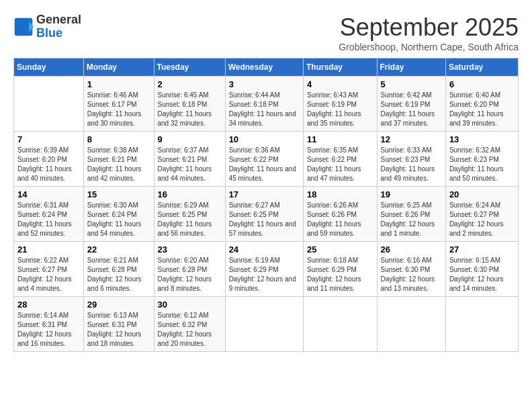 Image resolution: width=532 pixels, height=411 pixels. I want to click on day-number: 6, so click(482, 85).